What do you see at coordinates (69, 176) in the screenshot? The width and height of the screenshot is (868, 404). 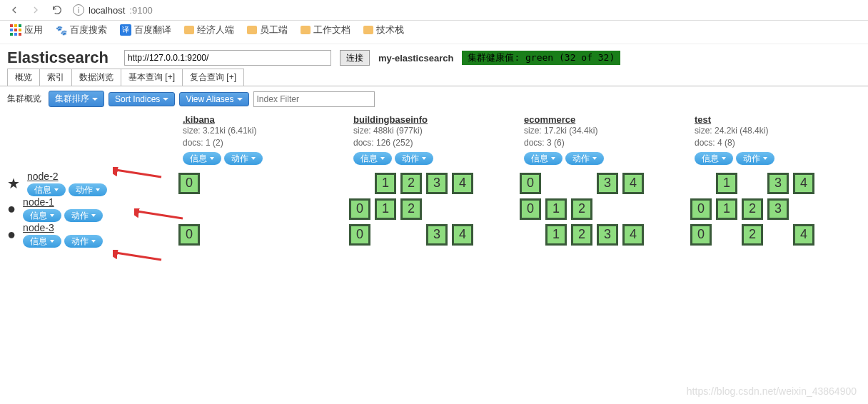 I see `node-name: node-2` at bounding box center [69, 176].